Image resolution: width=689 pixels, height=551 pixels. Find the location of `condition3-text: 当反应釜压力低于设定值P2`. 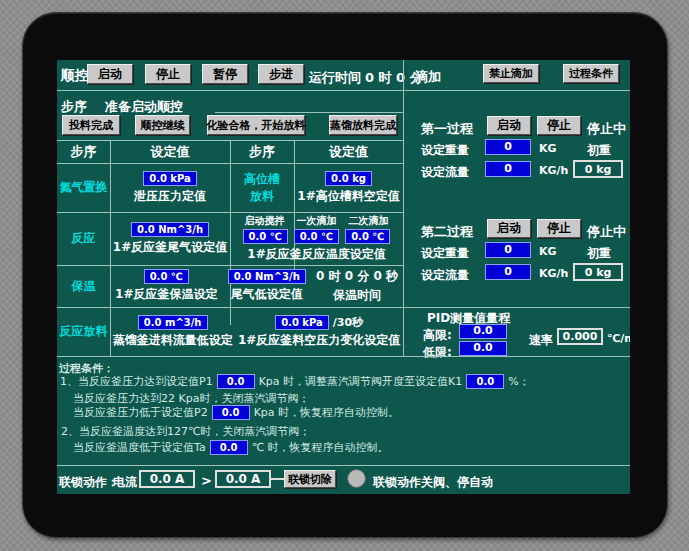

condition3-text: 当反应釜压力低于设定值P2 is located at coordinates (140, 412).